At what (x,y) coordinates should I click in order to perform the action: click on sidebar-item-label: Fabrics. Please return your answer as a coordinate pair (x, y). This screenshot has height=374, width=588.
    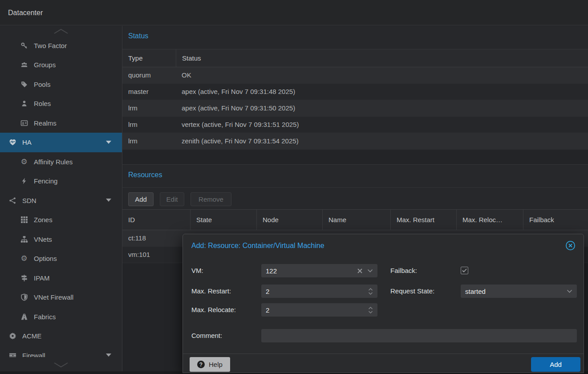
    Looking at the image, I should click on (45, 317).